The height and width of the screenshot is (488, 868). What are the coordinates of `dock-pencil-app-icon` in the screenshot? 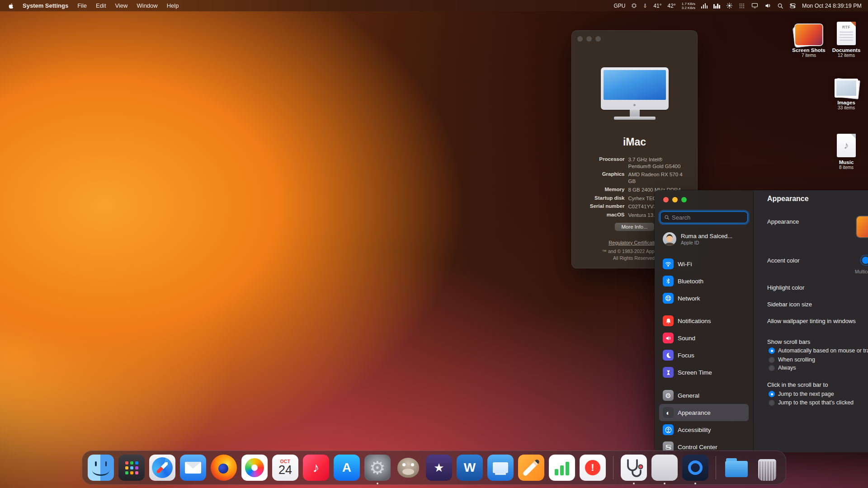 It's located at (531, 468).